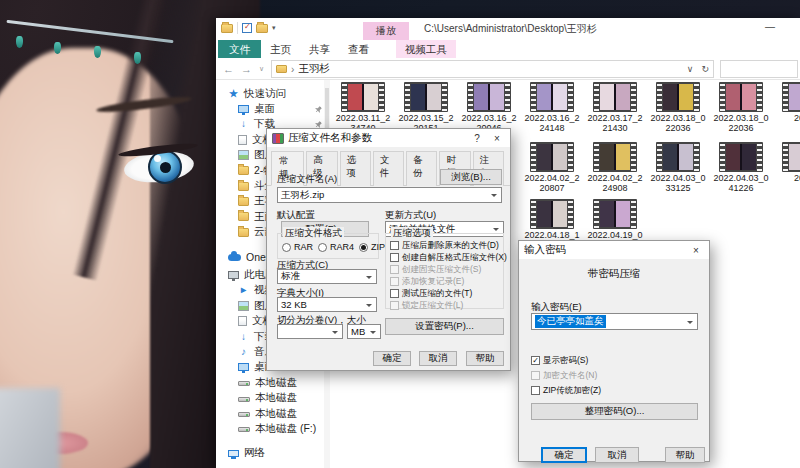  I want to click on context-tab-header-play: 播放, so click(386, 31).